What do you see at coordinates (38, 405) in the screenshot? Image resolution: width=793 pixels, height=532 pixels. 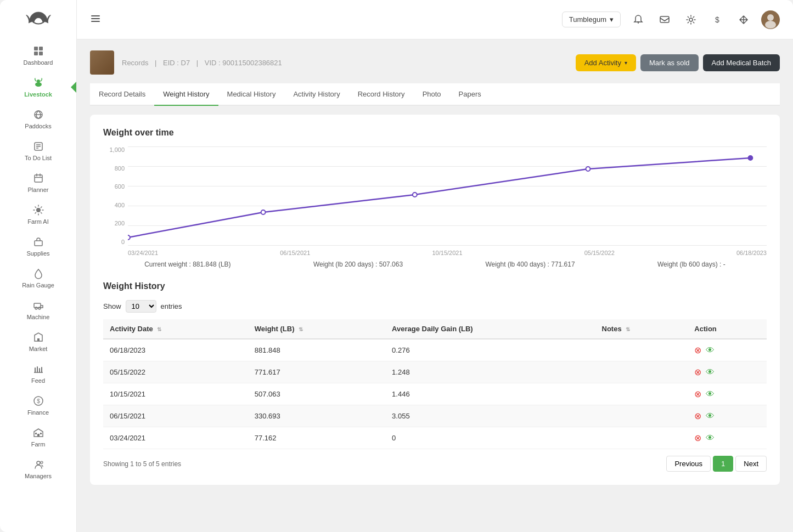 I see `sidebar-item-finance: $ Finance` at bounding box center [38, 405].